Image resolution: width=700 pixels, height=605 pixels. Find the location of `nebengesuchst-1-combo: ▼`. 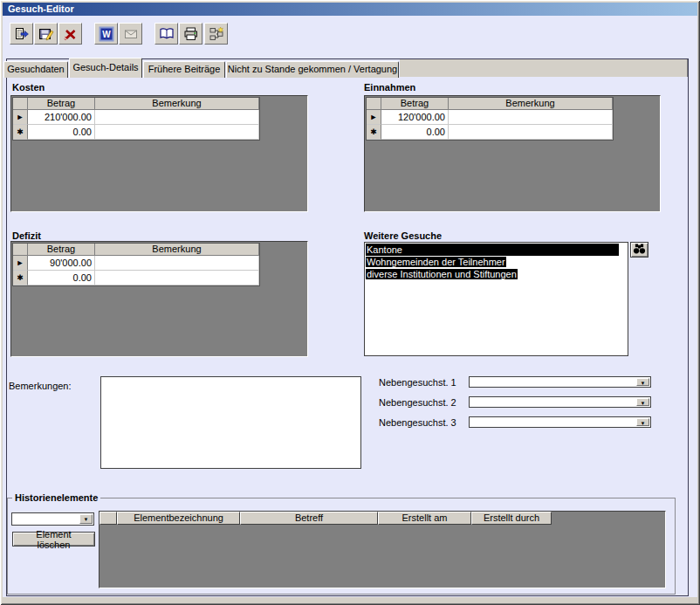

nebengesuchst-1-combo: ▼ is located at coordinates (560, 382).